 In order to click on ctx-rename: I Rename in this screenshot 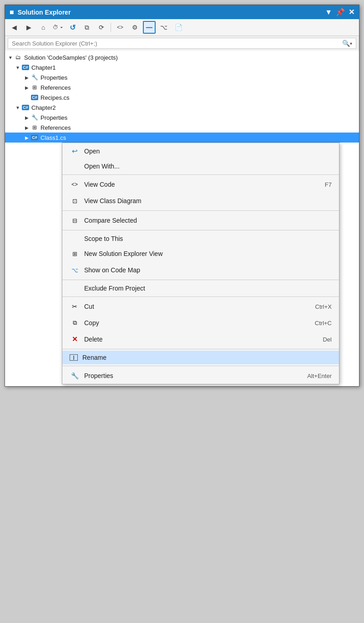, I will do `click(201, 357)`.